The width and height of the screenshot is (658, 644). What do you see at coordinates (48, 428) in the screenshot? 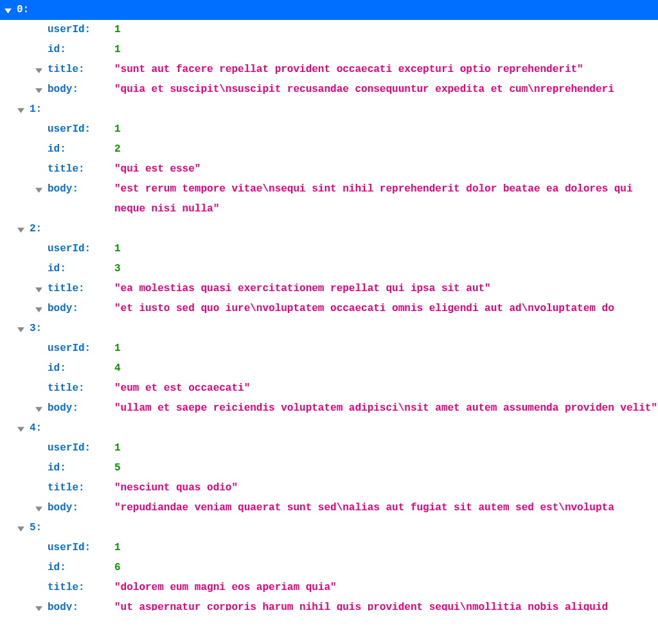
I see `array-index-key: 4:` at bounding box center [48, 428].